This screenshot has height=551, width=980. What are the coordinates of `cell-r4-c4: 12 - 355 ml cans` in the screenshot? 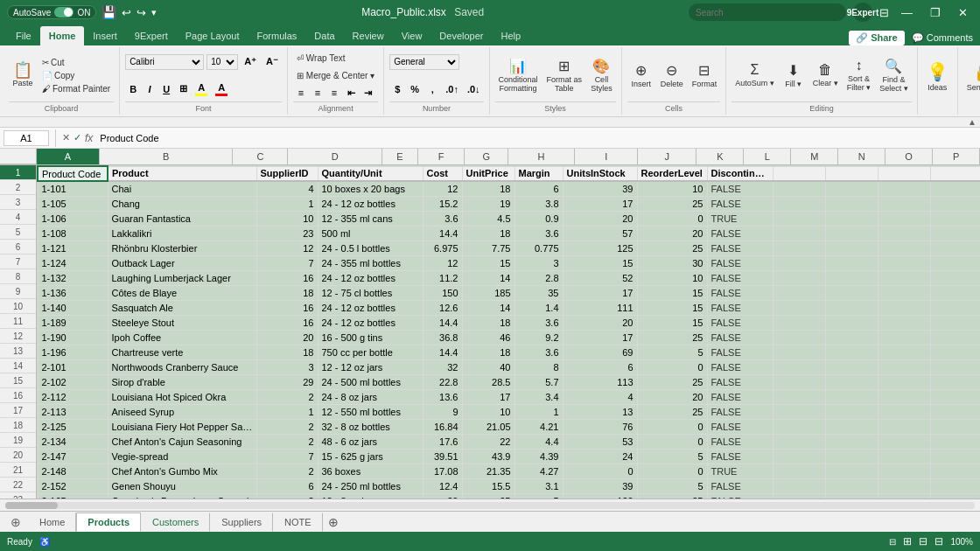 It's located at (370, 219).